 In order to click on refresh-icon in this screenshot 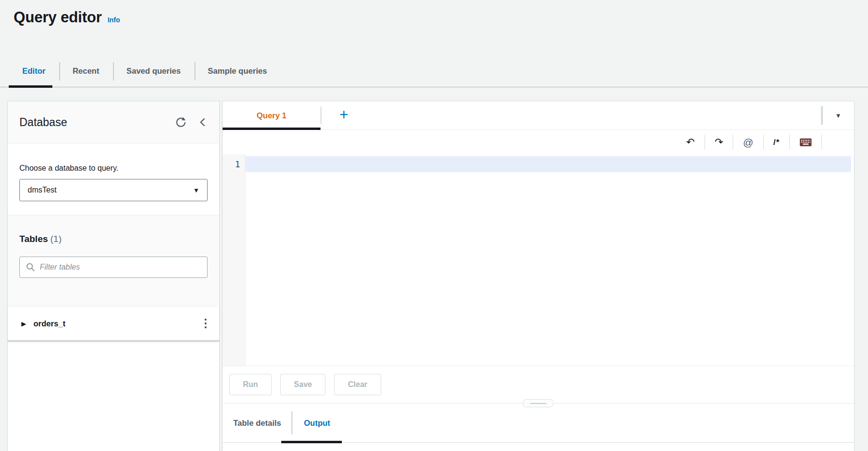, I will do `click(181, 122)`.